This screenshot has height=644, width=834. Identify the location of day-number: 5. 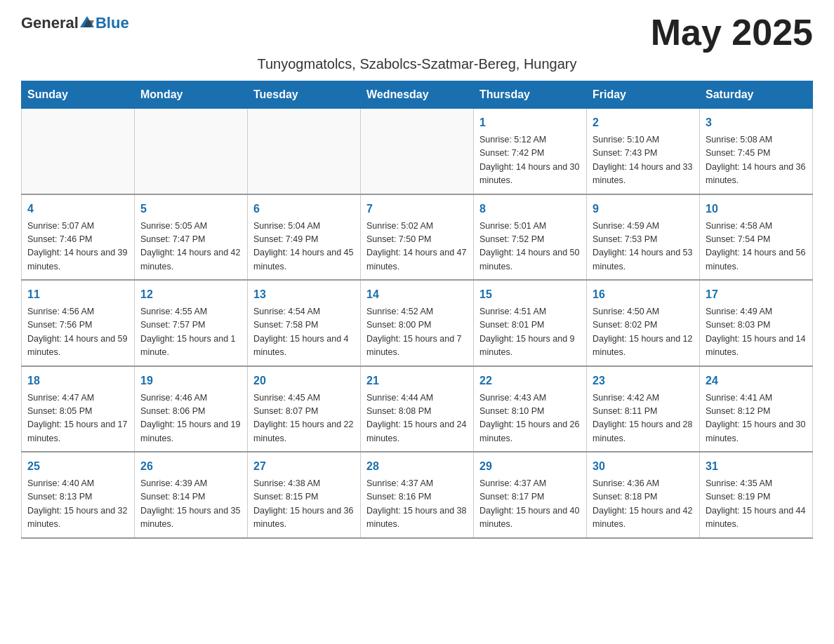
(191, 209).